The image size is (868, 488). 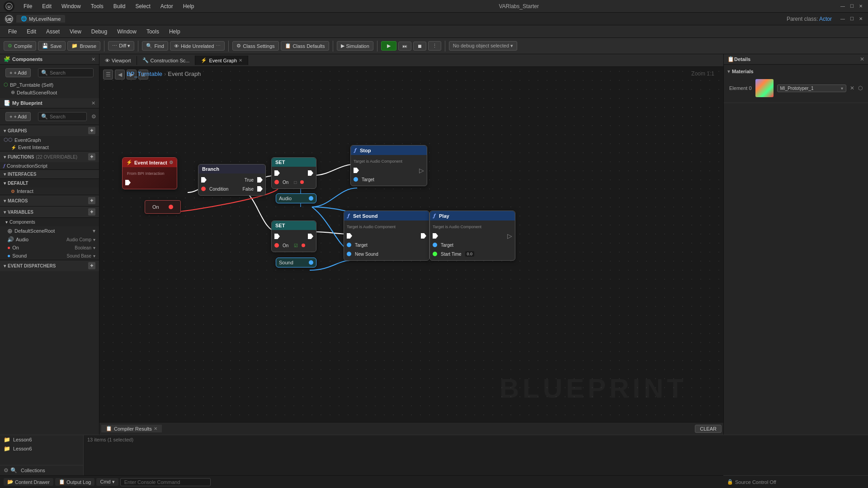 I want to click on branch-node: Branch True Condition False, so click(x=232, y=180).